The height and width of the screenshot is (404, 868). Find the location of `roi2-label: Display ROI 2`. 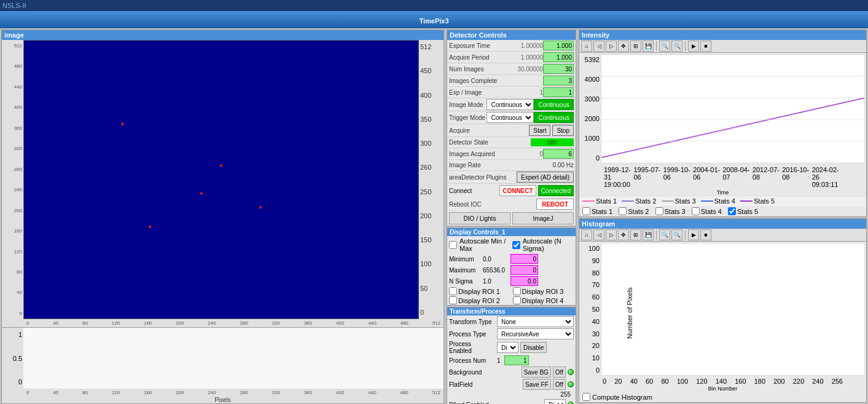

roi2-label: Display ROI 2 is located at coordinates (479, 301).